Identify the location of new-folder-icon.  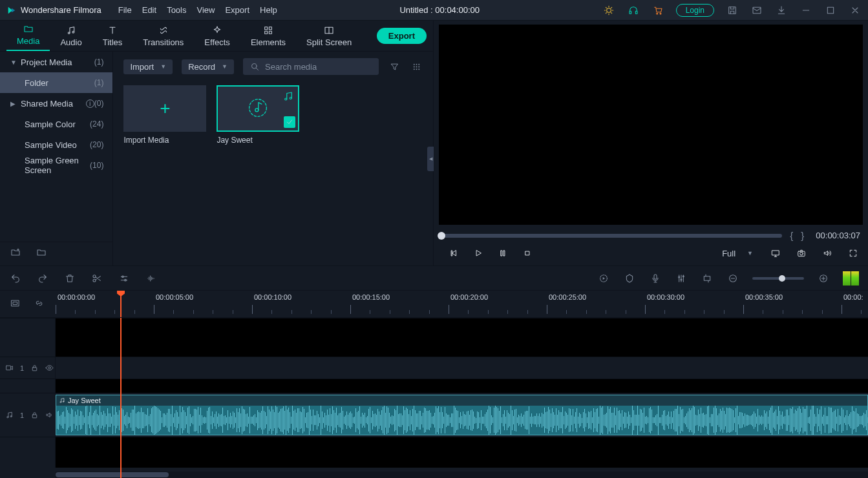
(16, 253).